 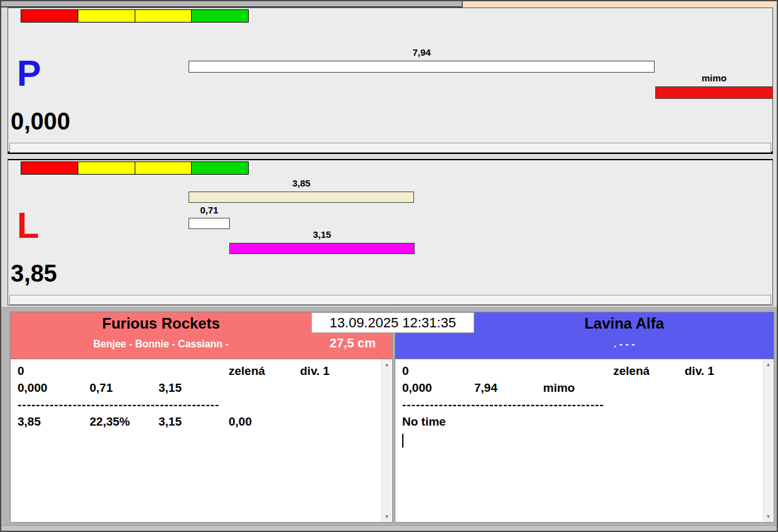 What do you see at coordinates (322, 248) in the screenshot?
I see `l-bar3` at bounding box center [322, 248].